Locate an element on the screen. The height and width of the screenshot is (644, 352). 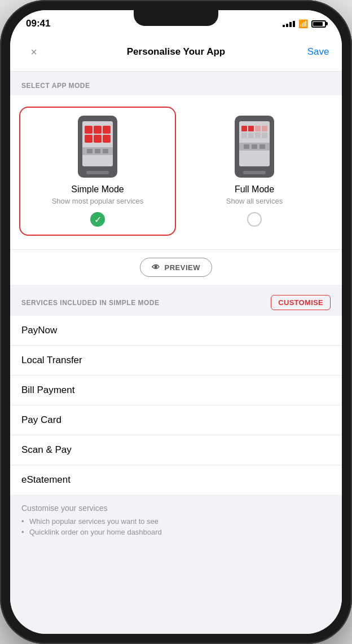
app-mode-section-header: SELECT APP MODE is located at coordinates (176, 83).